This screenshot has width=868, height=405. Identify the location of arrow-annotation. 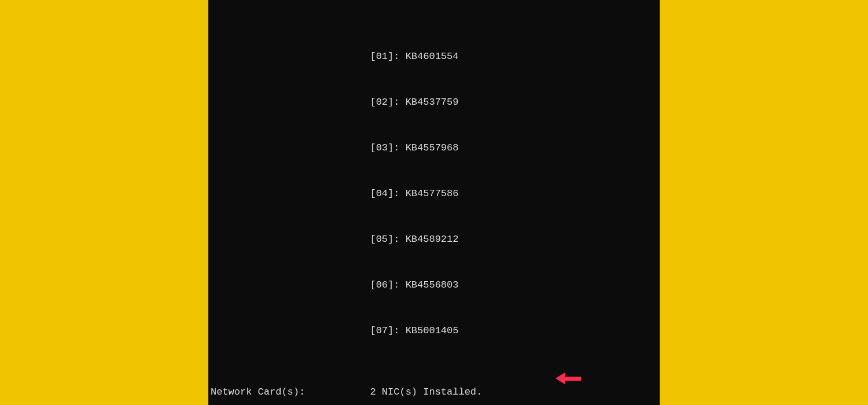
(568, 378).